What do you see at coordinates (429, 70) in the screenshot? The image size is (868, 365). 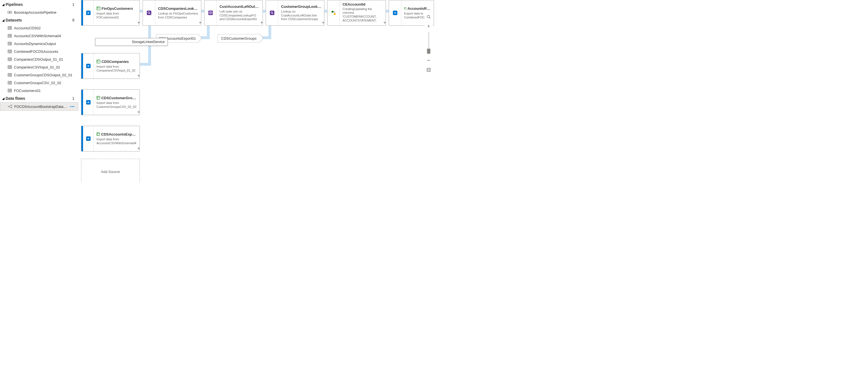 I see `fit-to-screen-button` at bounding box center [429, 70].